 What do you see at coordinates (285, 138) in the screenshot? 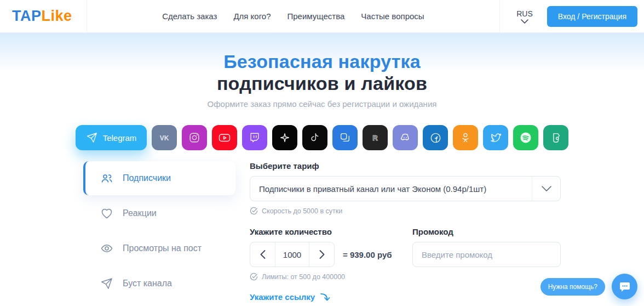
I see `network-sparkle-button` at bounding box center [285, 138].